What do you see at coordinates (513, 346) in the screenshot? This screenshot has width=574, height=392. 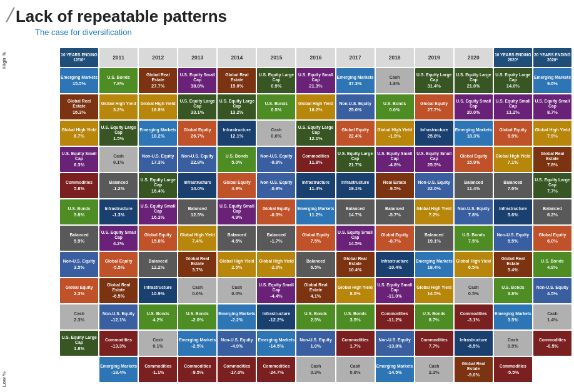 I see `cell-value: 0.5%` at bounding box center [513, 346].